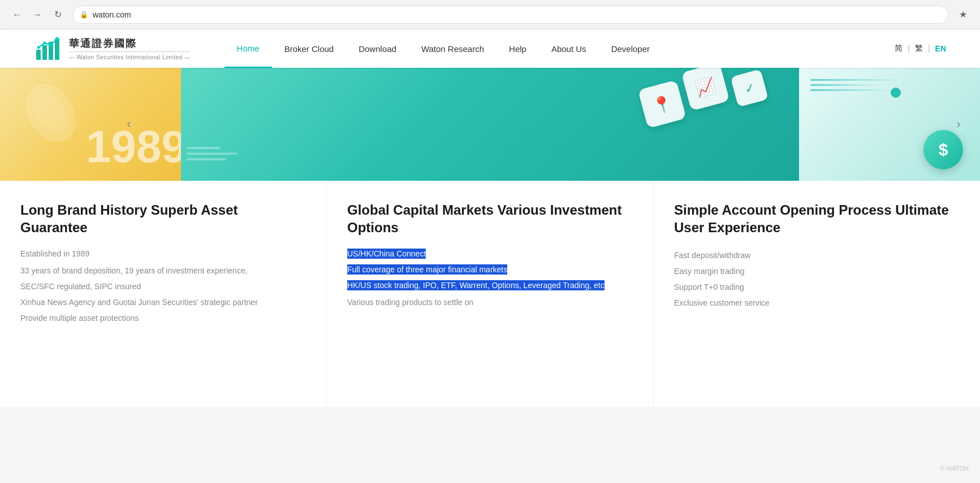 Image resolution: width=980 pixels, height=483 pixels. What do you see at coordinates (490, 124) in the screenshot?
I see `carousel-slide-2: 📍 📈 ✓` at bounding box center [490, 124].